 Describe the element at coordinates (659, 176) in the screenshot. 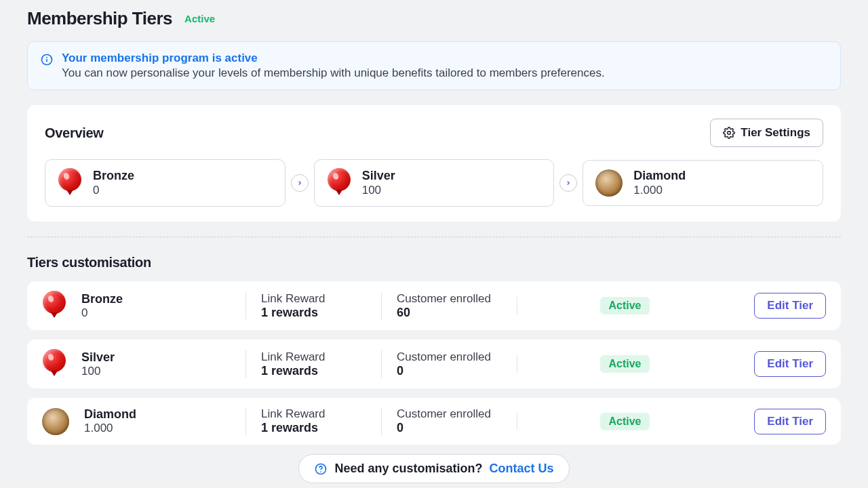

I see `overview-tier-name: Diamond` at that location.